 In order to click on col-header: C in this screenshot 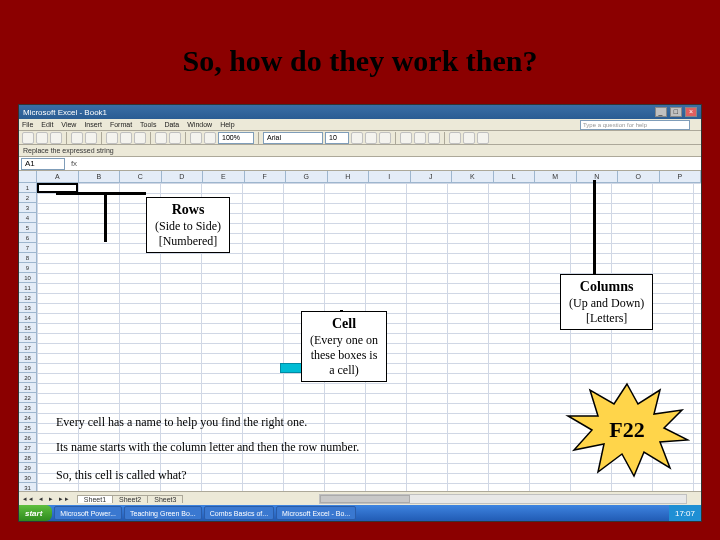, I will do `click(141, 176)`.